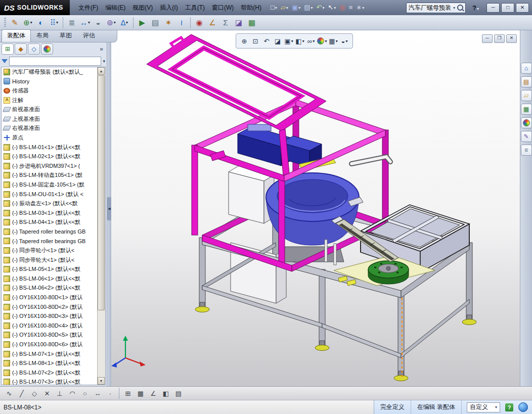 The height and width of the screenshot is (414, 532). Describe the element at coordinates (500, 38) in the screenshot. I see `doc-restore-button: ❐` at that location.